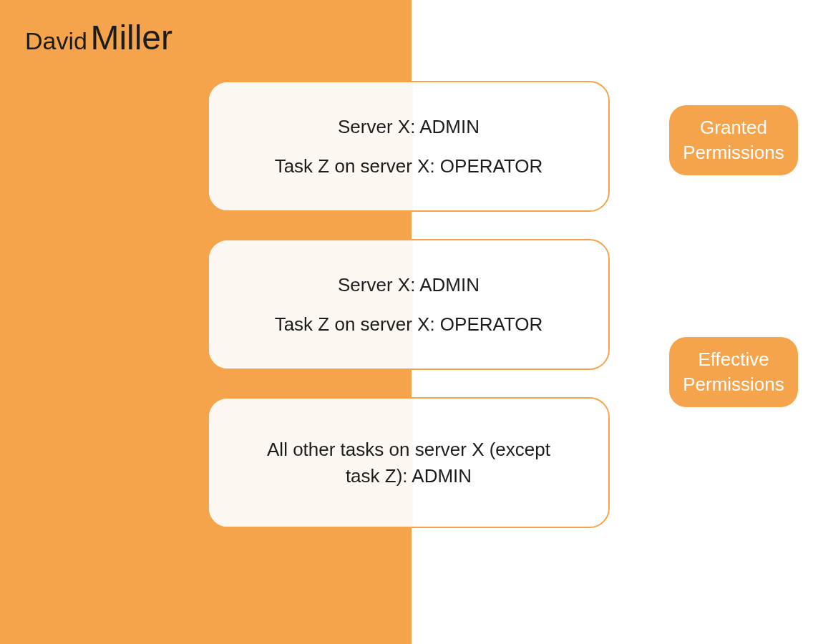 Image resolution: width=813 pixels, height=644 pixels. What do you see at coordinates (409, 127) in the screenshot?
I see `granted-line-1: Server X: ADMIN` at bounding box center [409, 127].